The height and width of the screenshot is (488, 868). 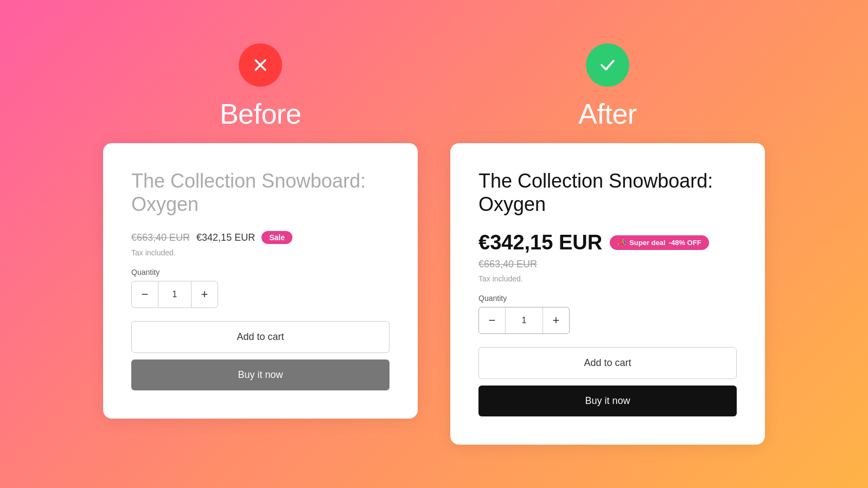 I want to click on before-buy-now-button: Buy it now, so click(x=260, y=375).